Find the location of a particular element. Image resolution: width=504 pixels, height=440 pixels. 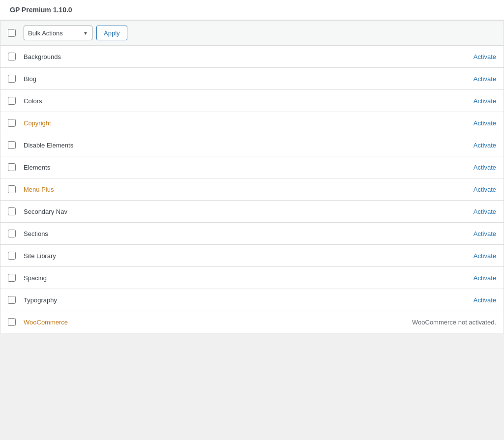

checkbox-woocommerce is located at coordinates (12, 322).